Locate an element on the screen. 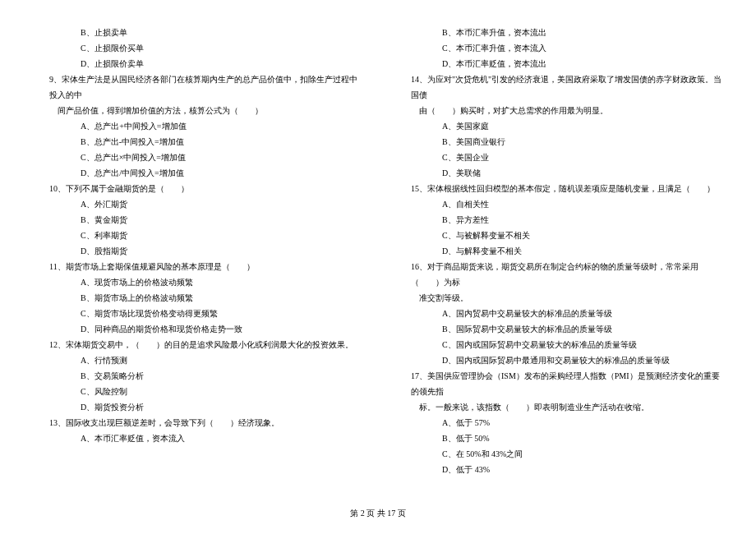  q14-option-b: B、美国商业银行 is located at coordinates (559, 141).